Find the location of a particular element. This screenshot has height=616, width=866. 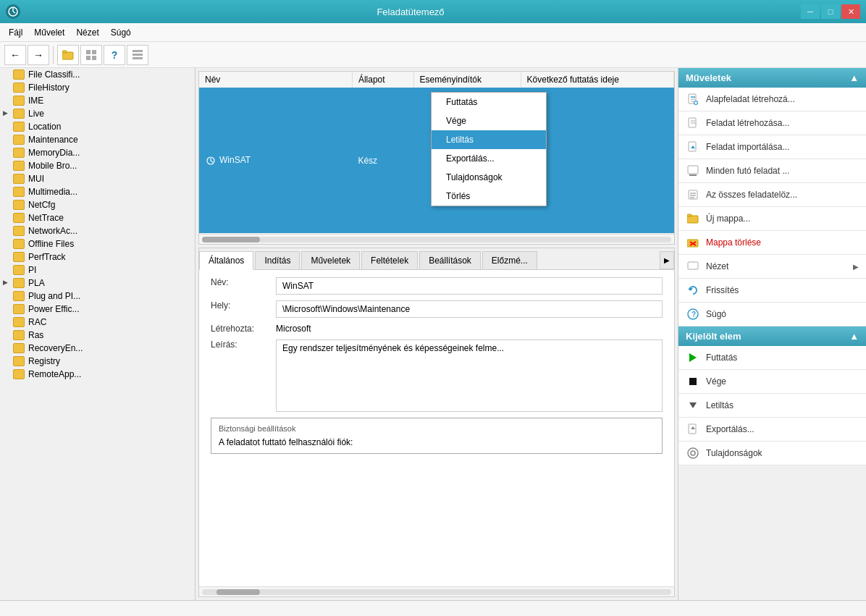

title-bar: Feladatütemező ─ □ ✕ is located at coordinates (433, 12).